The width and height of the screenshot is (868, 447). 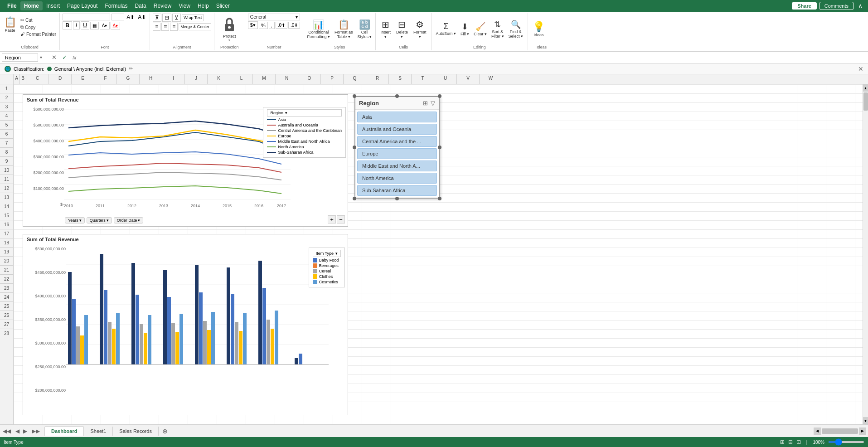 I want to click on dashboard-tab: Dashboard, so click(x=64, y=431).